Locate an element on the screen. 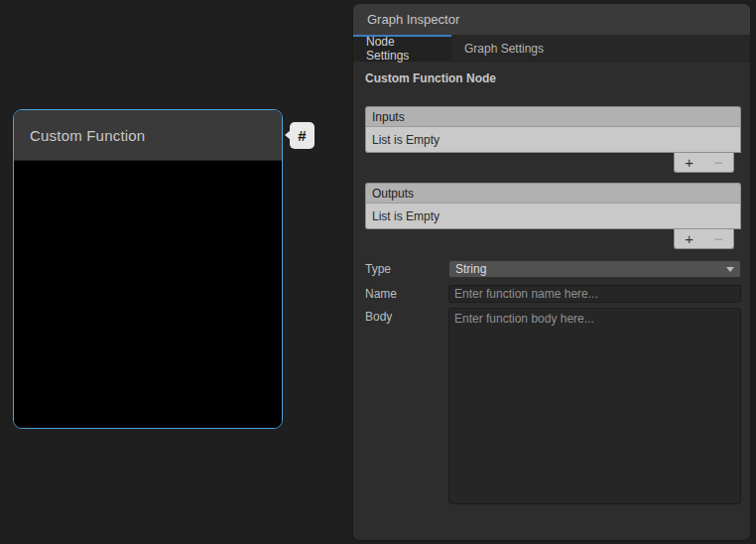  hash-icon: # is located at coordinates (302, 135).